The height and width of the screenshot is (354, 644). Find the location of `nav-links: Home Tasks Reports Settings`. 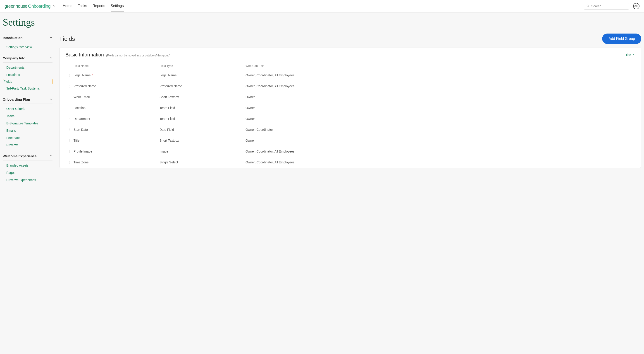

nav-links: Home Tasks Reports Settings is located at coordinates (93, 6).